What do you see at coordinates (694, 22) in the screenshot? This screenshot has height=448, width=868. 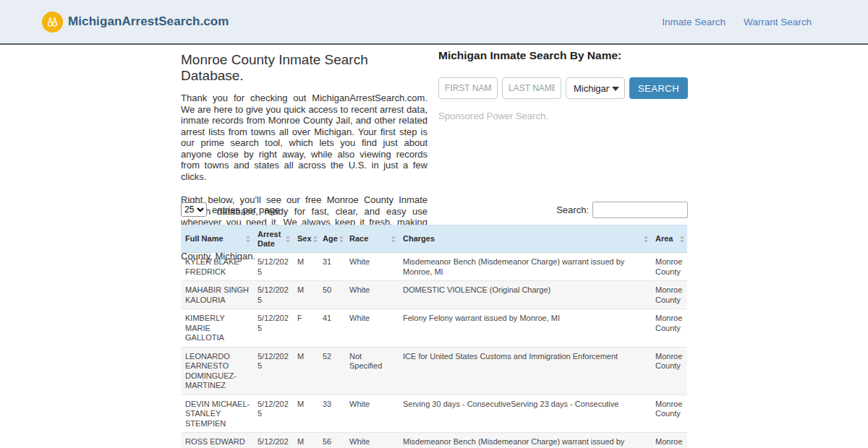 I see `nav-inmate-search: Inmate Search` at bounding box center [694, 22].